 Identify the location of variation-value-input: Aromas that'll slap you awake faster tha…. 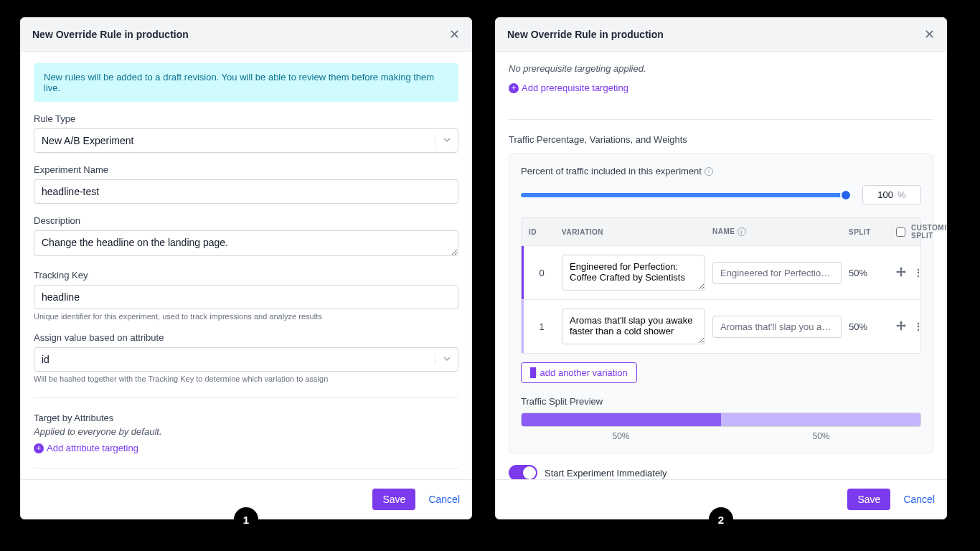
(633, 326).